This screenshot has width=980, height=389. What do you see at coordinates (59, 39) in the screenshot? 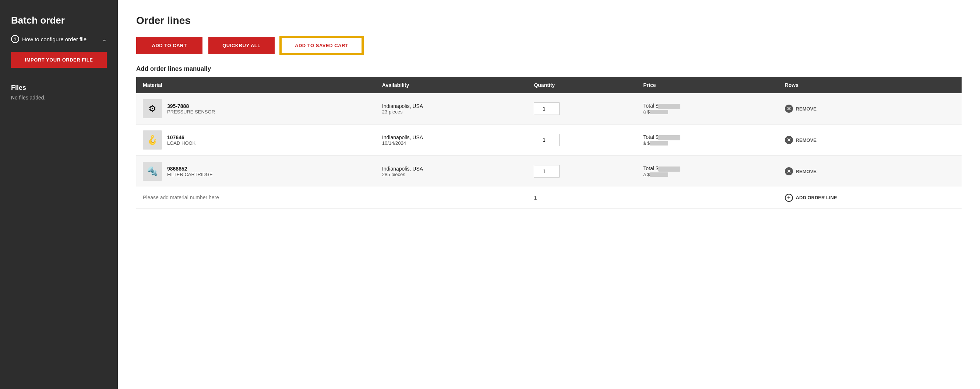
I see `configure-order-file: ? How to configure order file ⌄` at bounding box center [59, 39].